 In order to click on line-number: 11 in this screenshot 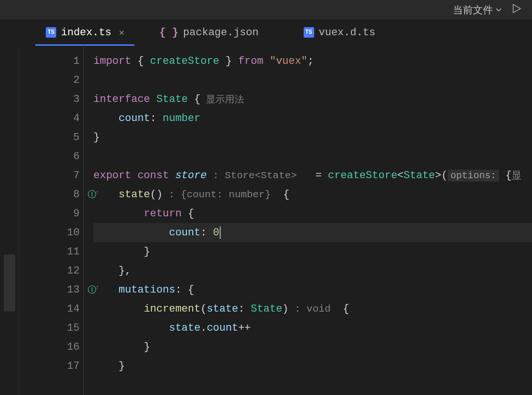, I will do `click(70, 252)`.